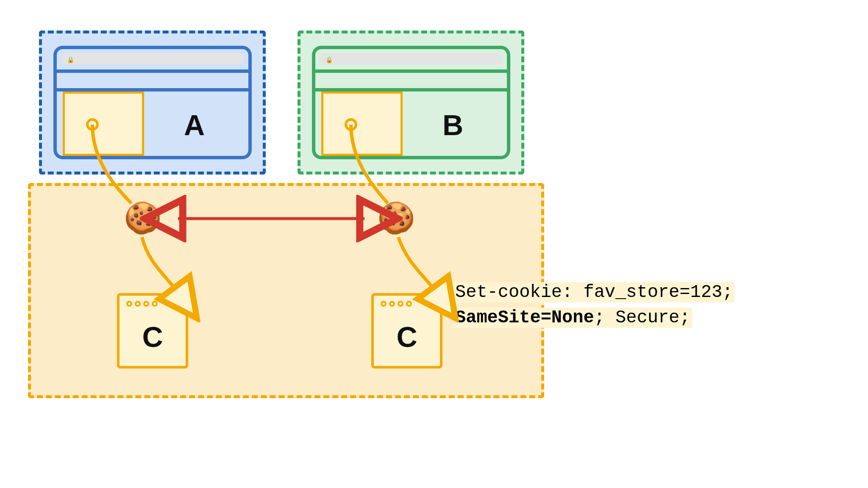 The width and height of the screenshot is (868, 488). I want to click on target-window-c-right: C, so click(407, 331).